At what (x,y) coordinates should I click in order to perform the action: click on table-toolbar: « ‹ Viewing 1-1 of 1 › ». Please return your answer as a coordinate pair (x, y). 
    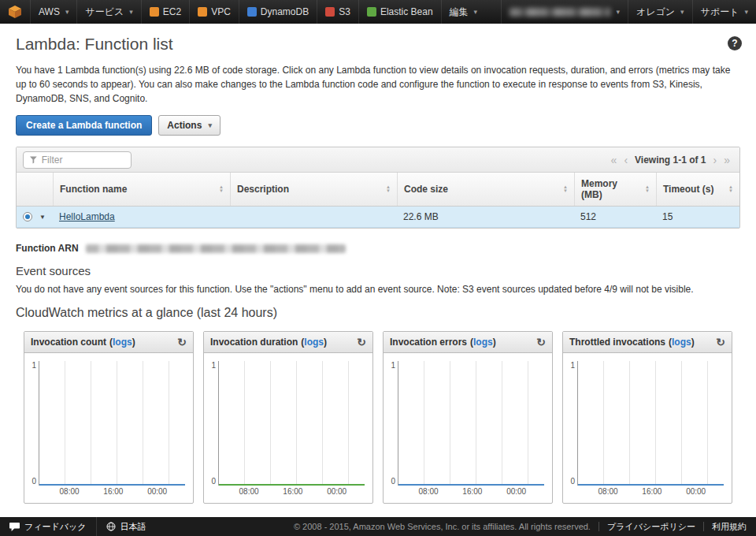
    Looking at the image, I should click on (378, 160).